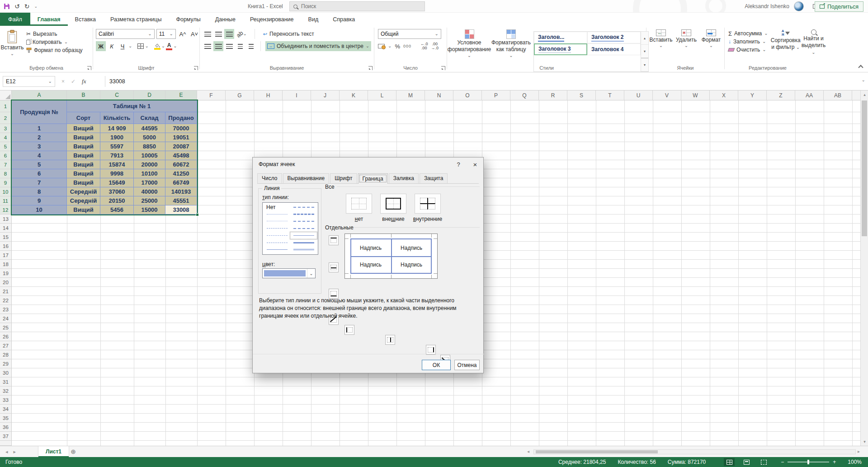 This screenshot has height=467, width=868. Describe the element at coordinates (729, 462) in the screenshot. I see `normal-view-button` at that location.